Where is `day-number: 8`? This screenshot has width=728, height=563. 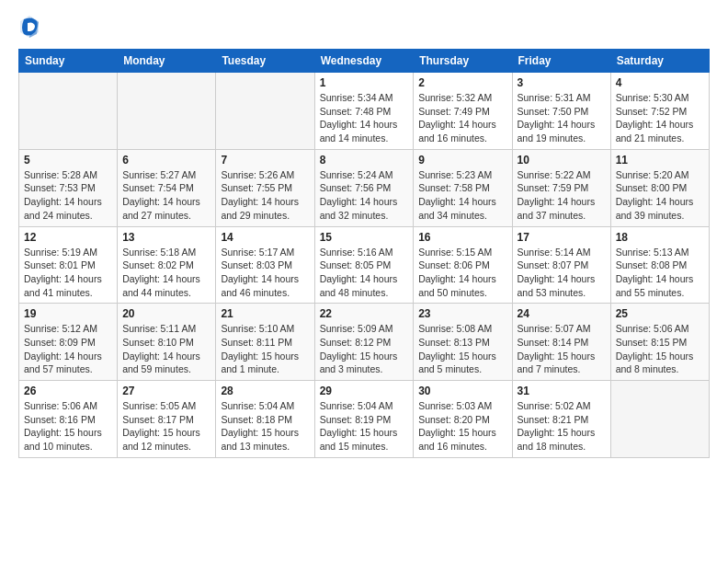 day-number: 8 is located at coordinates (364, 160).